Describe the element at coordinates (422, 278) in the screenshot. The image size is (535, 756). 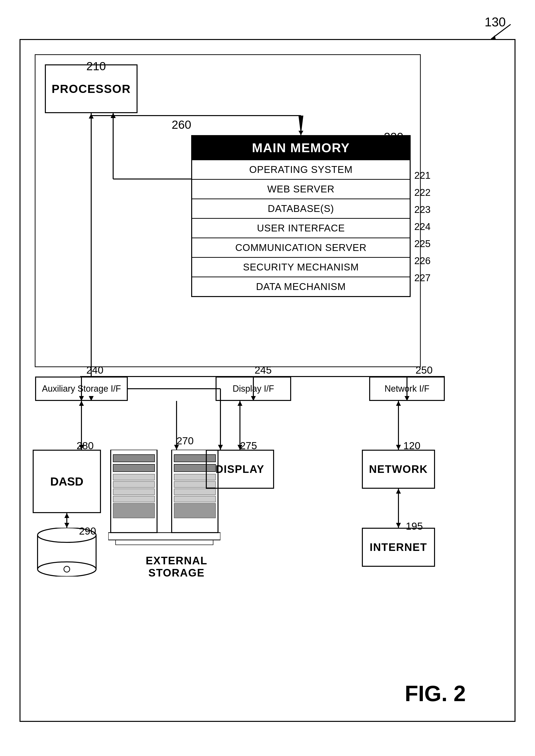
I see `ref-227: 227` at that location.